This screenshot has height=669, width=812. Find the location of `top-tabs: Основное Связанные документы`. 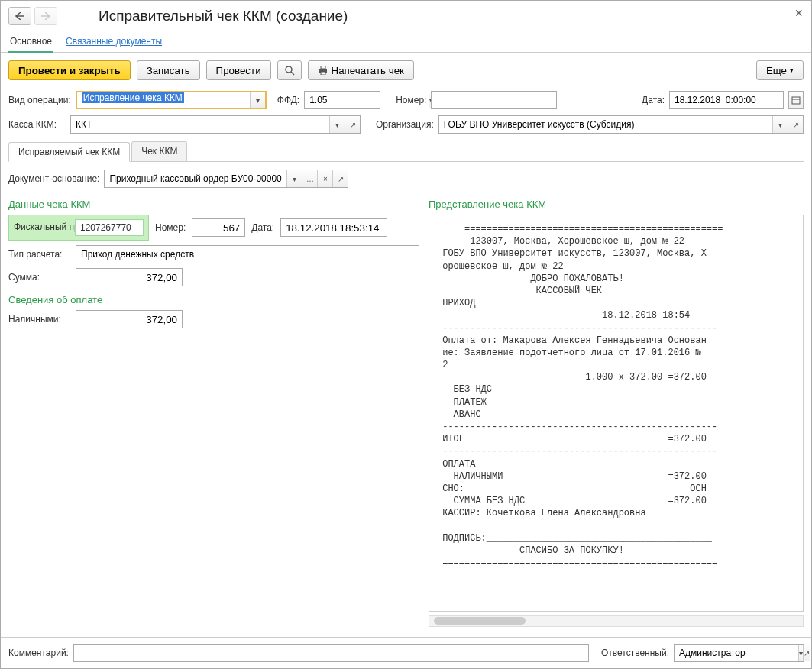

top-tabs: Основное Связанные документы is located at coordinates (406, 40).